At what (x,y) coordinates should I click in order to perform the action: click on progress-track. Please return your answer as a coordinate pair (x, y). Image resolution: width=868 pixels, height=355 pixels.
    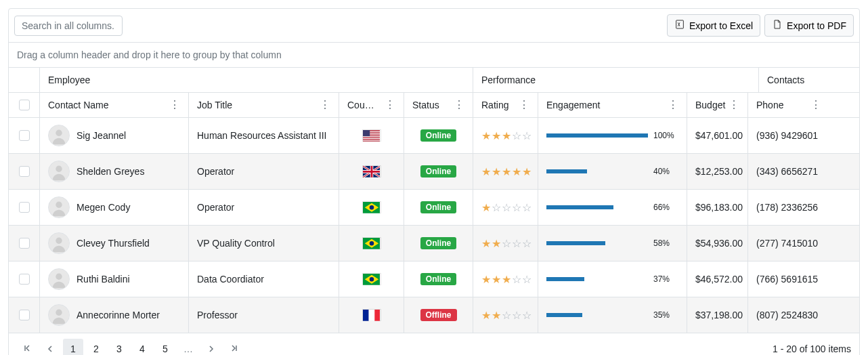
    Looking at the image, I should click on (597, 243).